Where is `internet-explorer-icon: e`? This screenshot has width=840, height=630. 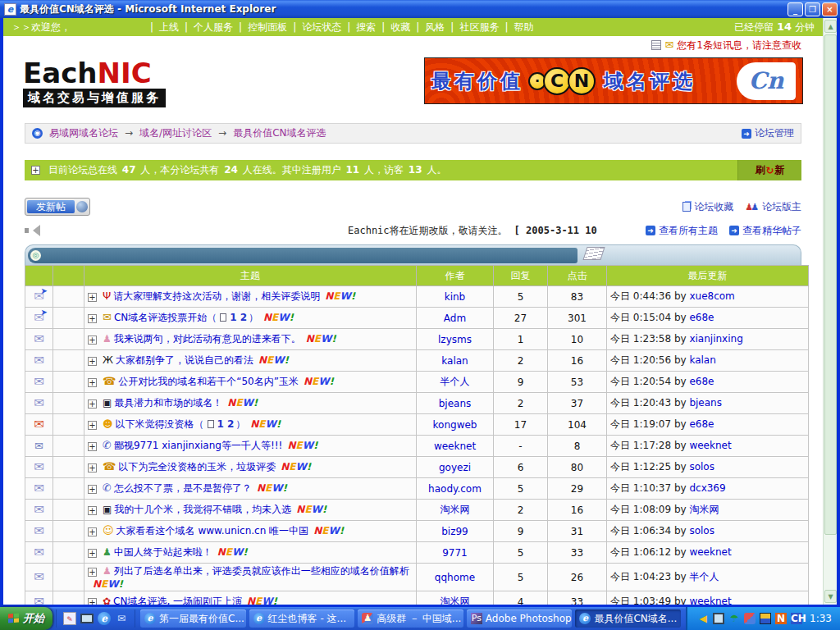 internet-explorer-icon: e is located at coordinates (104, 619).